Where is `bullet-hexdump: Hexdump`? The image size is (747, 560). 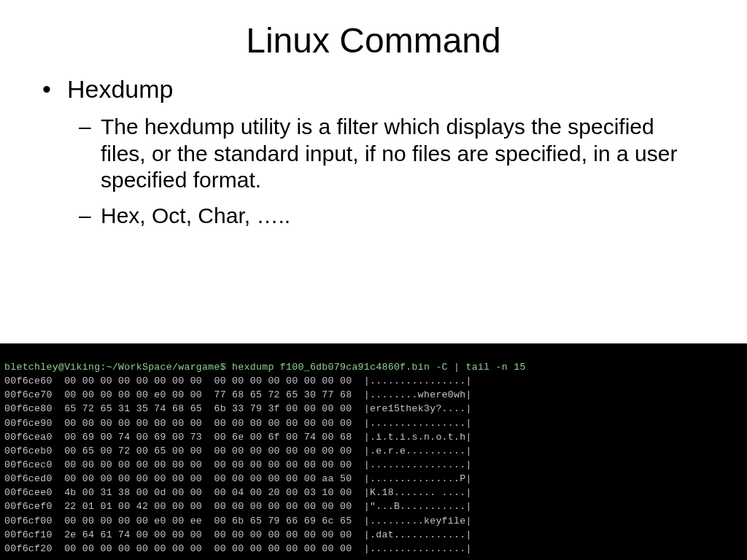 bullet-hexdump: Hexdump is located at coordinates (374, 89).